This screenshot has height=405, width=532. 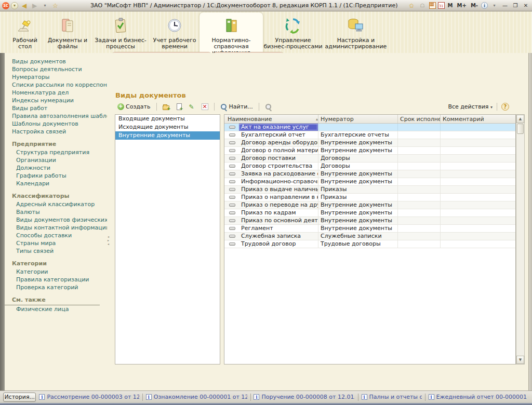 What do you see at coordinates (237, 107) in the screenshot?
I see `find-button: Найти...` at bounding box center [237, 107].